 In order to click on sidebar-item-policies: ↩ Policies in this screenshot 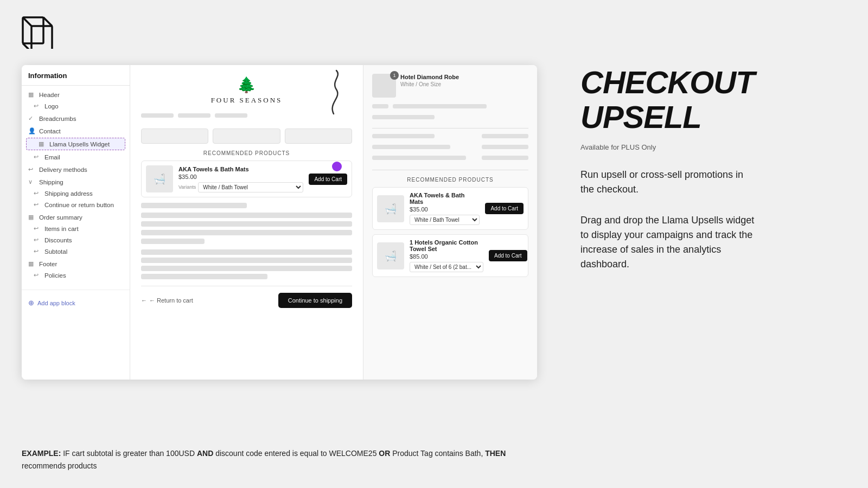, I will do `click(76, 275)`.